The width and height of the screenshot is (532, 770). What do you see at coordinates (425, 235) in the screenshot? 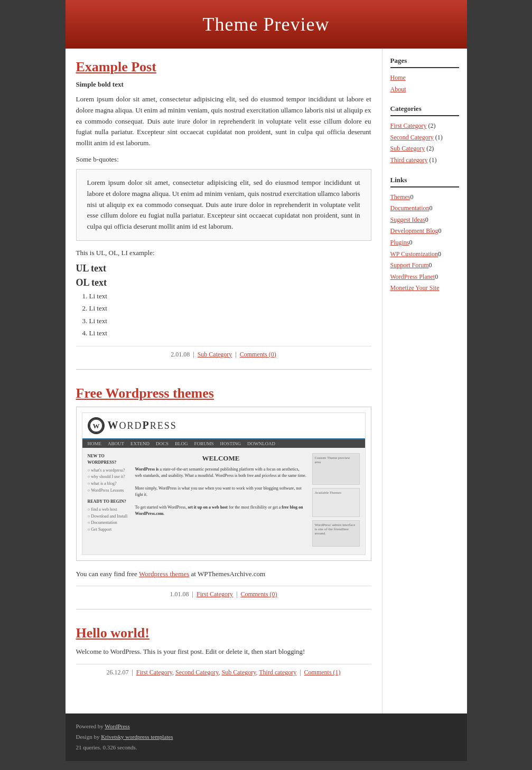
I see `sidebar-links-section: Links Themes0 Documentation0 Suggest Ide…` at bounding box center [425, 235].